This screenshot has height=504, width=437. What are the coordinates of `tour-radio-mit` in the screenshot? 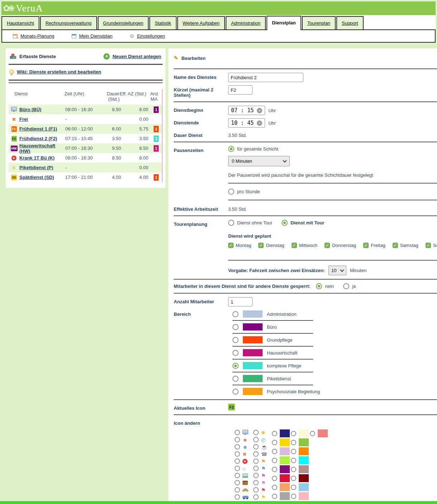 It's located at (284, 223).